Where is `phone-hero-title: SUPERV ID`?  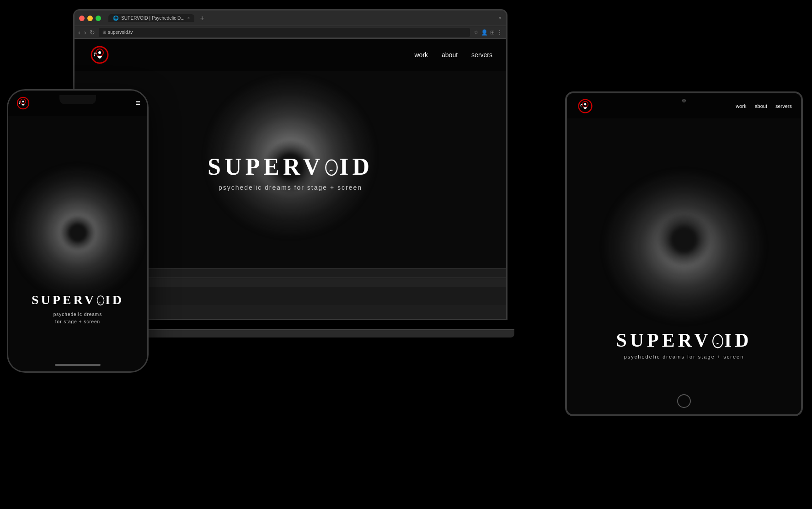 phone-hero-title: SUPERV ID is located at coordinates (78, 300).